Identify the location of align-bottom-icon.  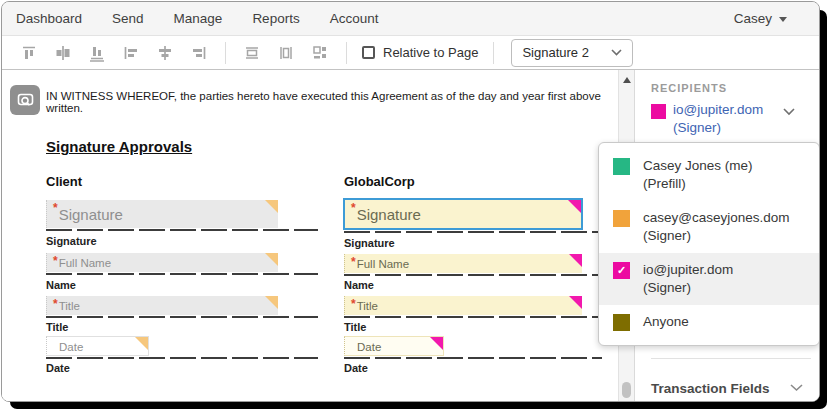
(97, 53).